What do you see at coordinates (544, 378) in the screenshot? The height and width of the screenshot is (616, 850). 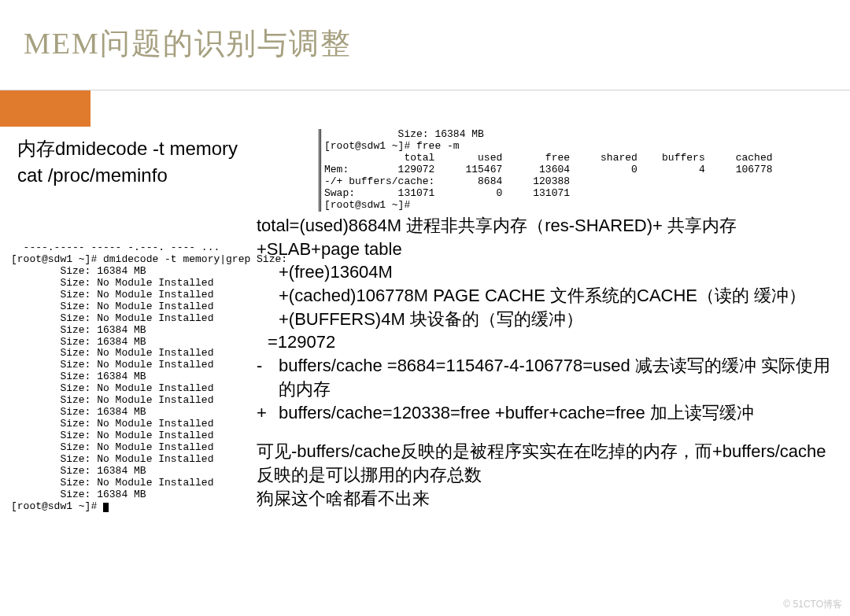 I see `explain-minus-row: - buffers/cache =8684=115467-4-106778=us…` at bounding box center [544, 378].